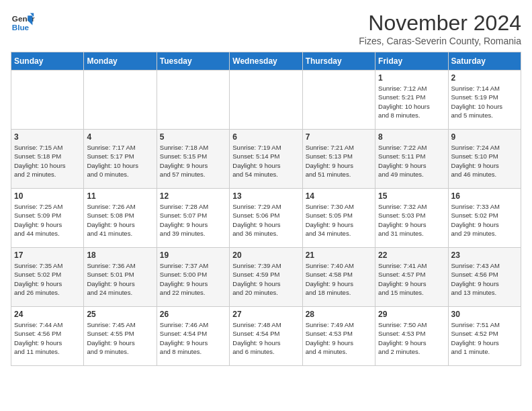 This screenshot has height=411, width=532. I want to click on calendar-cell: 29Sunrise: 7:50 AM Sunset: 4:53 PM Dayli…, so click(412, 336).